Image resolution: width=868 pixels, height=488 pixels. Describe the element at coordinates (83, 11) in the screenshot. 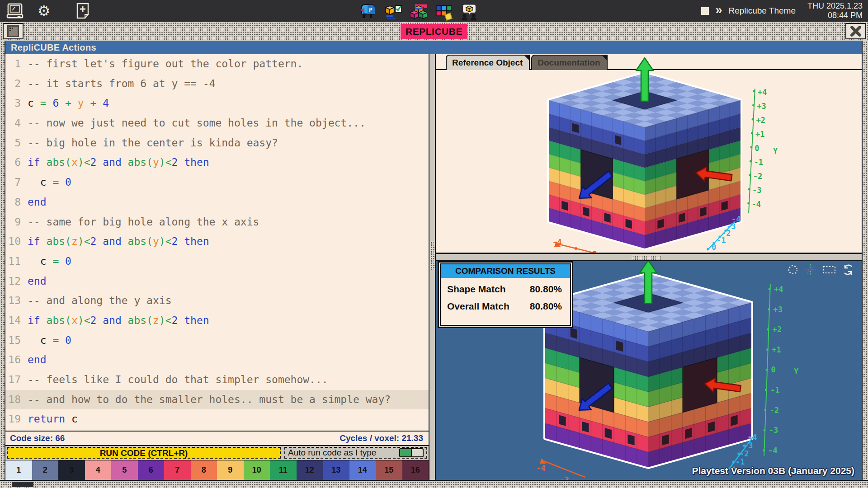

I see `new-file-icon` at that location.